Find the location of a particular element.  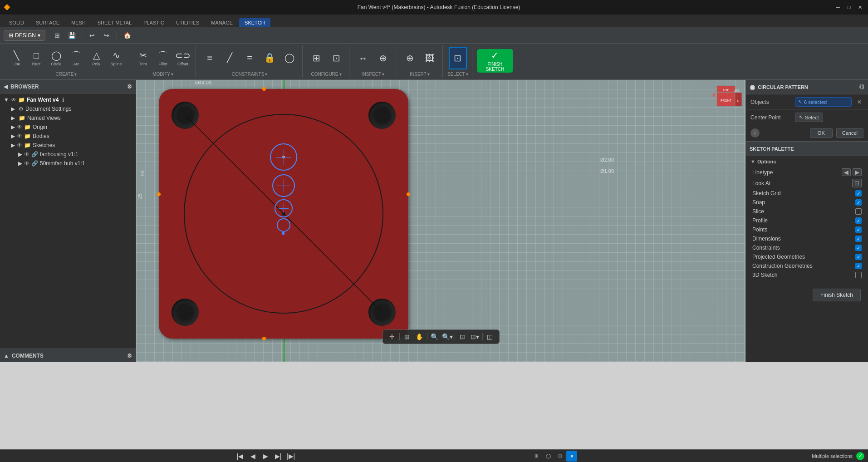

configure-btn2: ⊡ is located at coordinates (336, 58).